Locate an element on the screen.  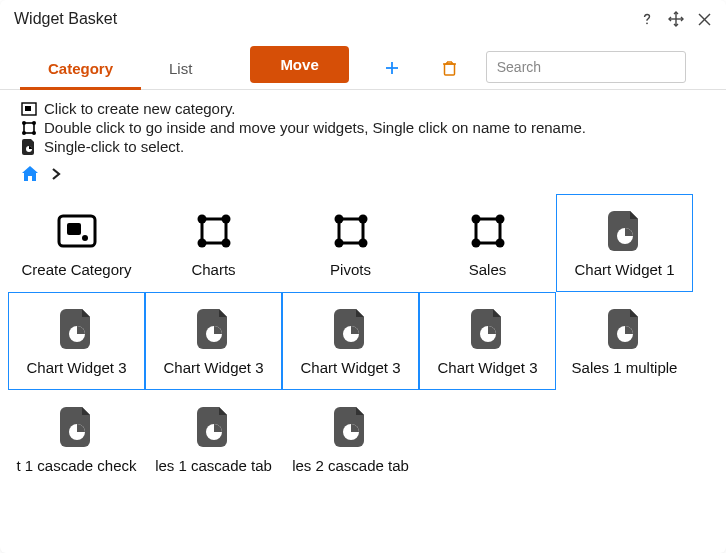
grid-item: t 1 cascade check is located at coordinates (76, 439).